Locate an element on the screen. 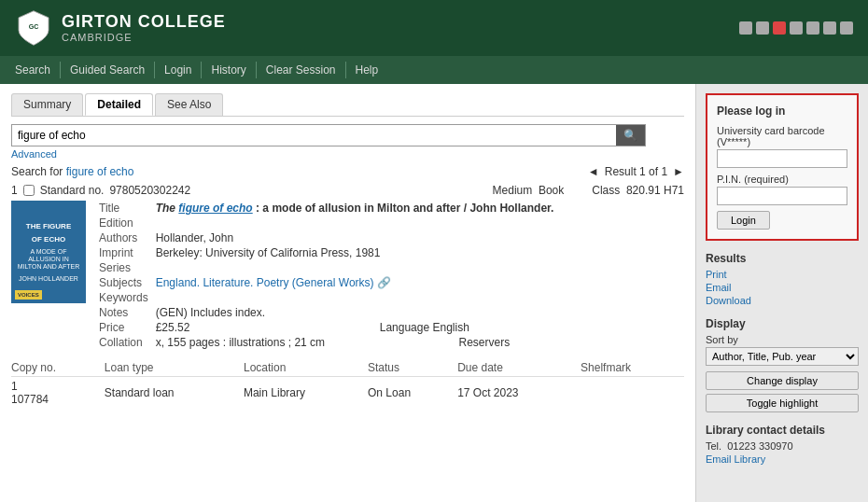 Image resolution: width=868 pixels, height=502 pixels. sort-select: Author, Title, Pub. year is located at coordinates (782, 356).